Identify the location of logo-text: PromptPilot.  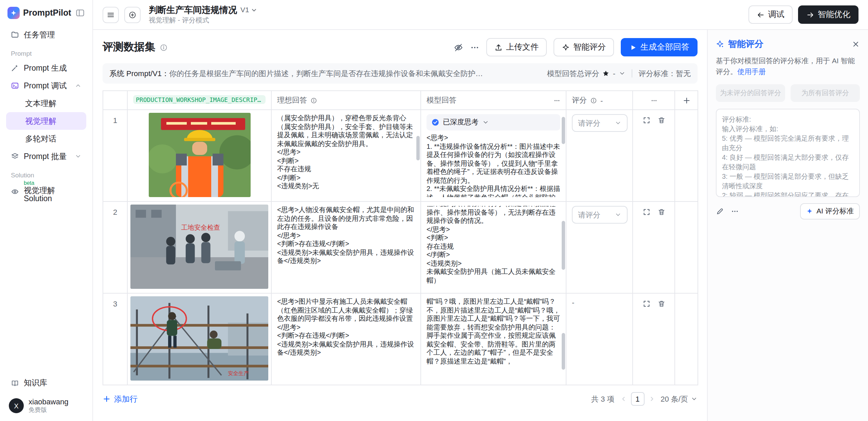
(48, 13).